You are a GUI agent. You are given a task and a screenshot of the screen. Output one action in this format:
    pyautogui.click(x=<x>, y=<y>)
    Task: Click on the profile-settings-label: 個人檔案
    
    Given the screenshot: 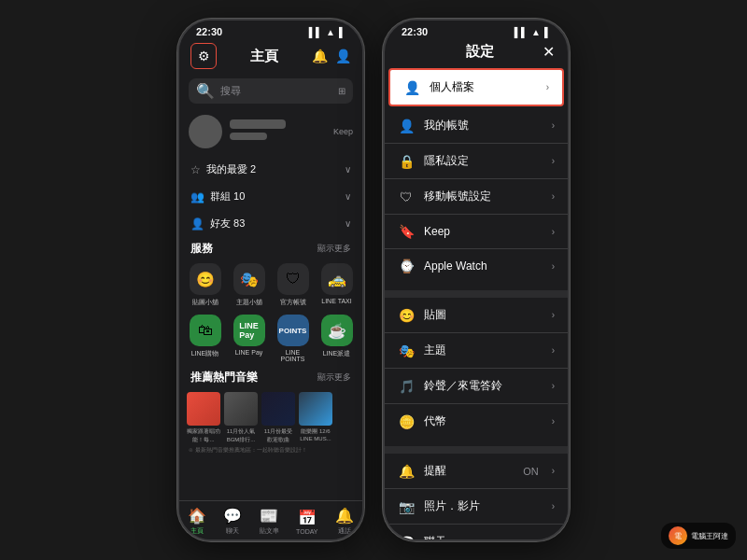 What is the action you would take?
    pyautogui.click(x=484, y=88)
    